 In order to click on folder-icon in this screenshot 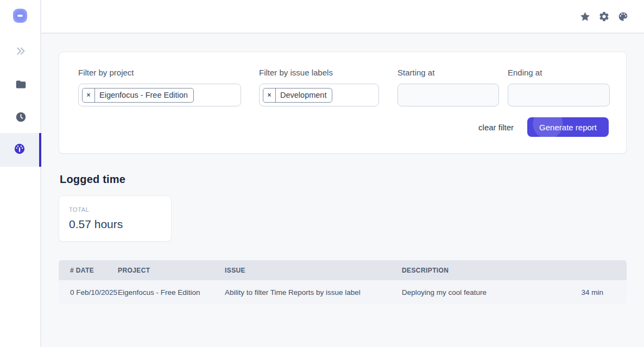, I will do `click(21, 85)`.